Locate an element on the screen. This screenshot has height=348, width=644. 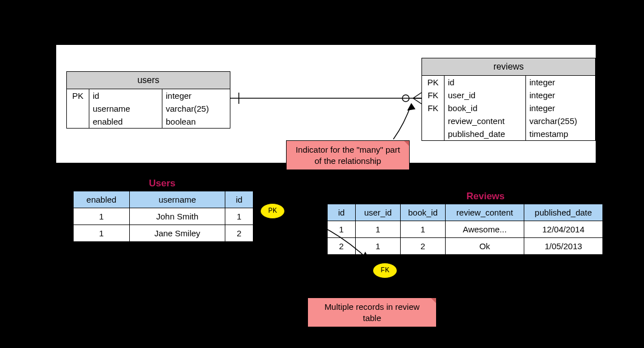
table-cell: Ok is located at coordinates (485, 246).